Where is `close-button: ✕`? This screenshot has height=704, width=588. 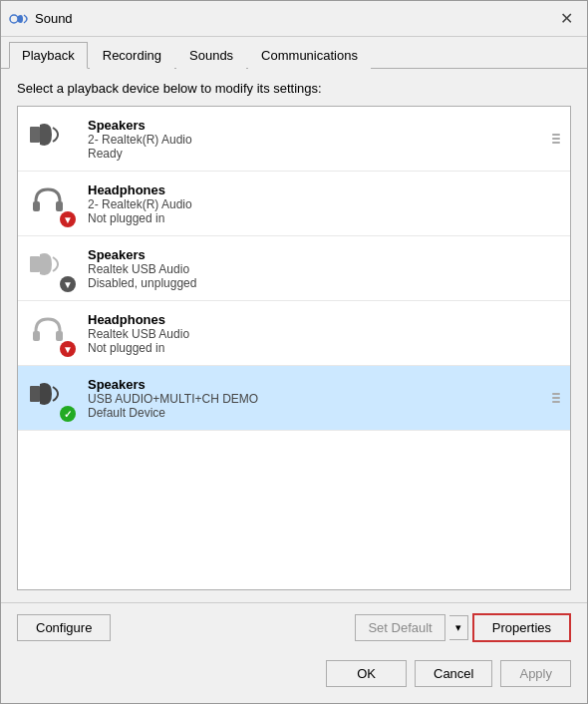
close-button: ✕ is located at coordinates (566, 19).